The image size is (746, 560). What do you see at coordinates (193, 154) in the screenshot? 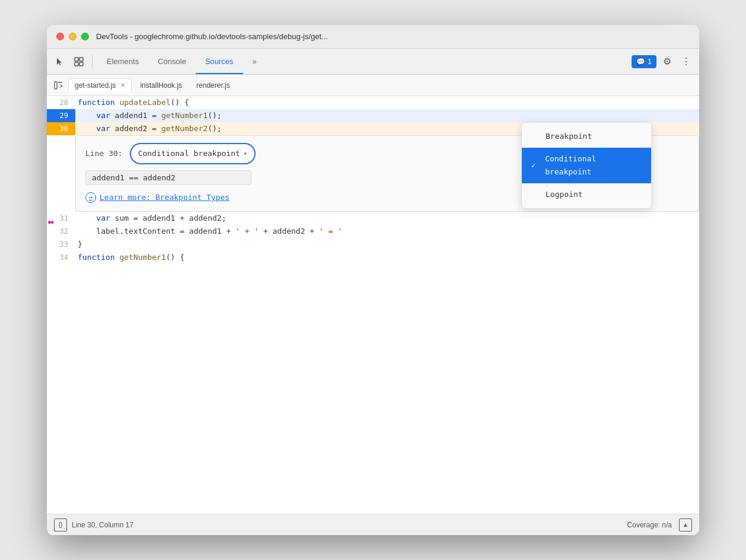
I see `bp-type-dropdown: Conditional breakpoint ▾` at bounding box center [193, 154].